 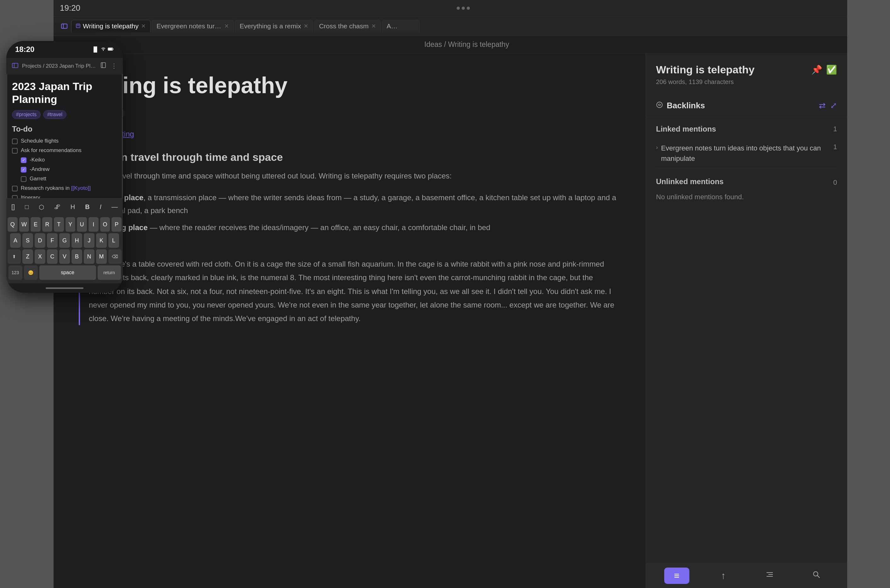 I want to click on linked-section-header: Linked mentions 1, so click(x=747, y=129).